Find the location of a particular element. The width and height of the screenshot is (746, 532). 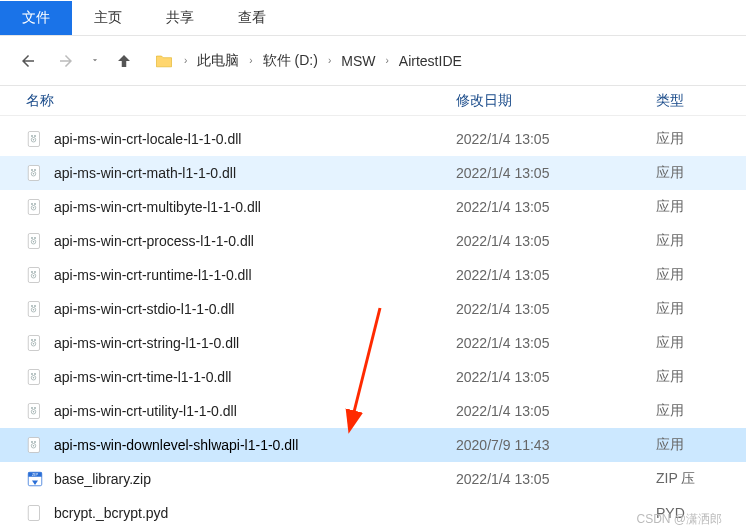

file-name-cell: bcrypt._bcrypt.pyd is located at coordinates (241, 513).